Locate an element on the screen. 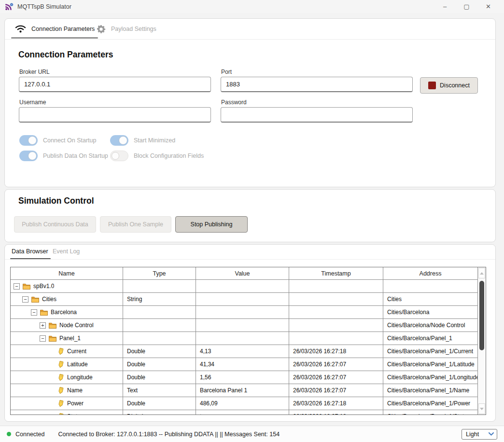  column-header-name: Name is located at coordinates (67, 273).